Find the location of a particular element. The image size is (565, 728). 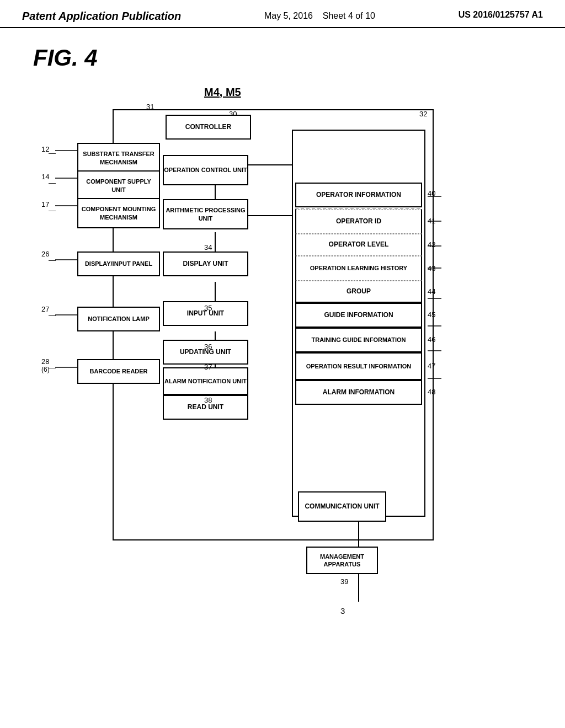

alarm-information-box: ALARM INFORMATION is located at coordinates (359, 393).